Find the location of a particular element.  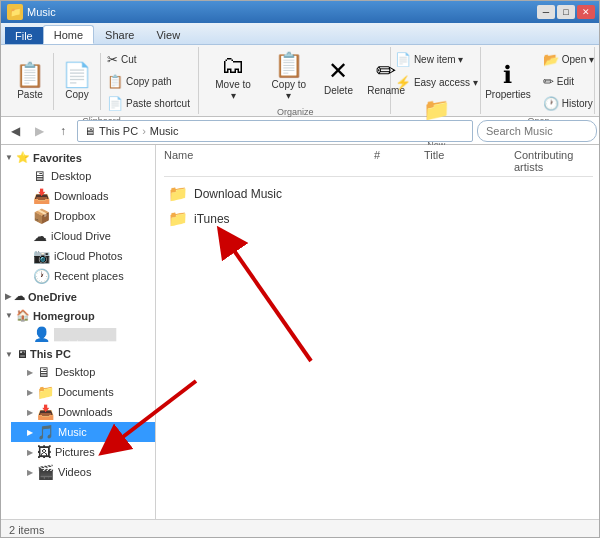

tab-home: Home is located at coordinates (68, 34).